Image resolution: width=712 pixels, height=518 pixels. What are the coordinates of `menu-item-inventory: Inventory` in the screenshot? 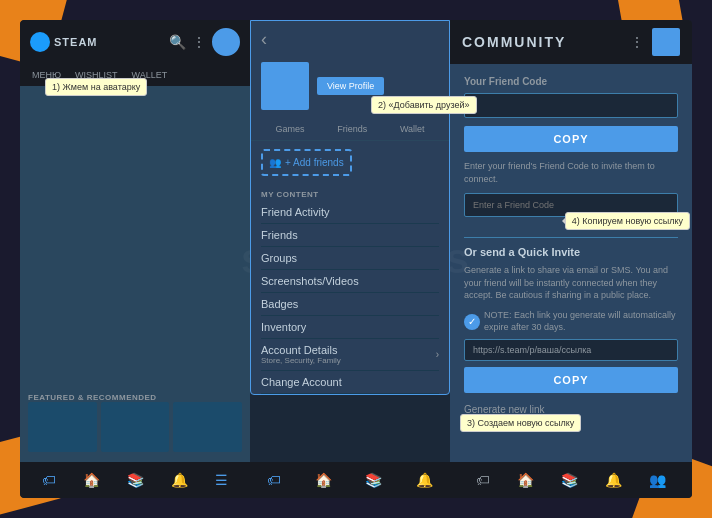 It's located at (350, 328).